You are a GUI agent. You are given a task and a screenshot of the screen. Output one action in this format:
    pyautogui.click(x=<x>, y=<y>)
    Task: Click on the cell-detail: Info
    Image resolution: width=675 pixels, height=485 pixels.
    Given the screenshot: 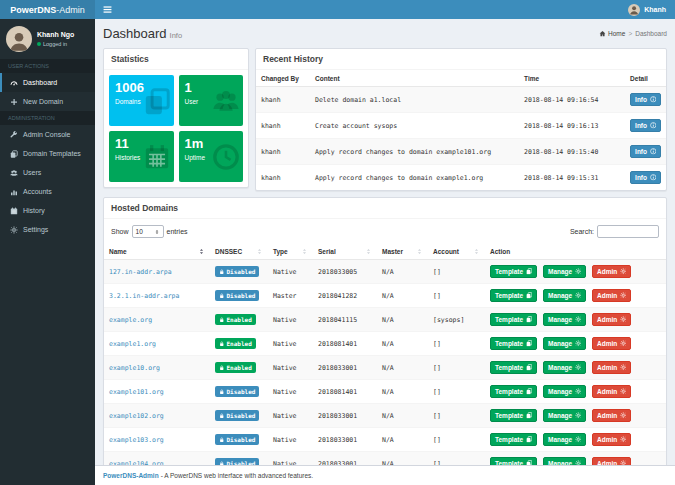 What is the action you would take?
    pyautogui.click(x=646, y=100)
    